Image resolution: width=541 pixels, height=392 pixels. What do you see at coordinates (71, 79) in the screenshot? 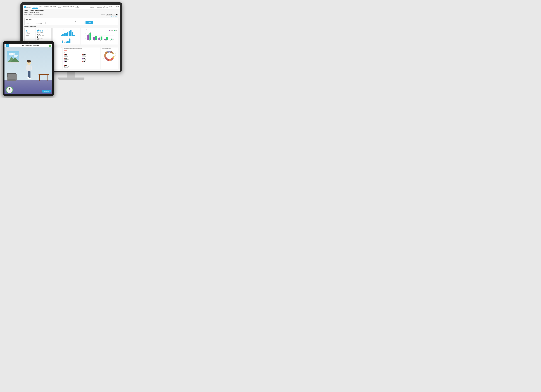
I see `monitor-stand-base` at bounding box center [71, 79].